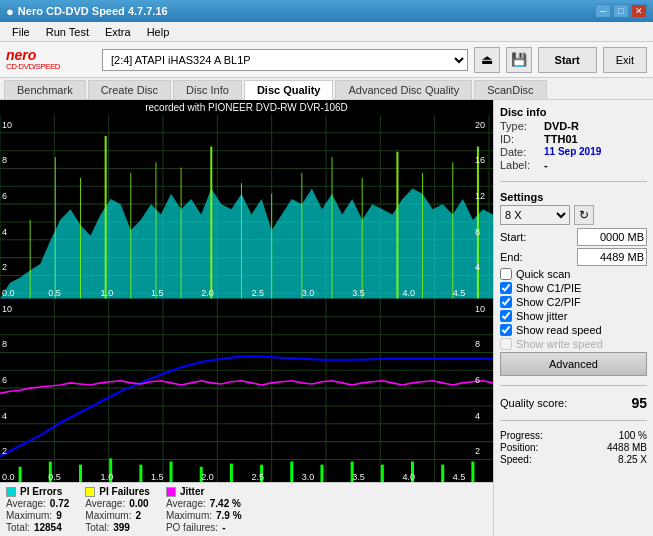  I want to click on svg-text: 0.0, so click(8, 293).